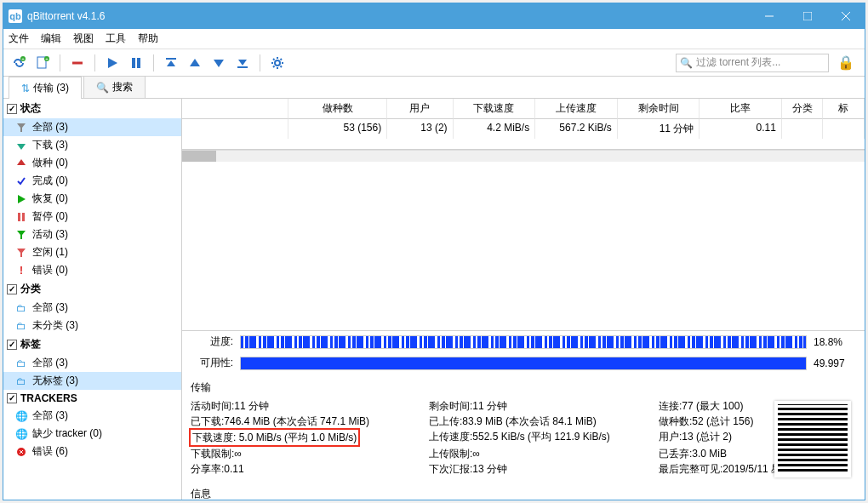 The height and width of the screenshot is (503, 868). Describe the element at coordinates (659, 129) in the screenshot. I see `cell: 11 分钟` at that location.